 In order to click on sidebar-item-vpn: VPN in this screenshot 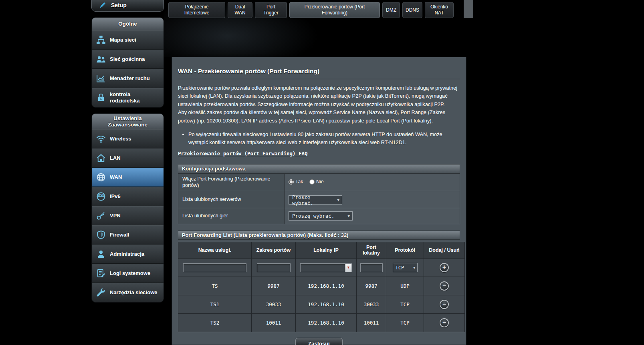, I will do `click(127, 216)`.